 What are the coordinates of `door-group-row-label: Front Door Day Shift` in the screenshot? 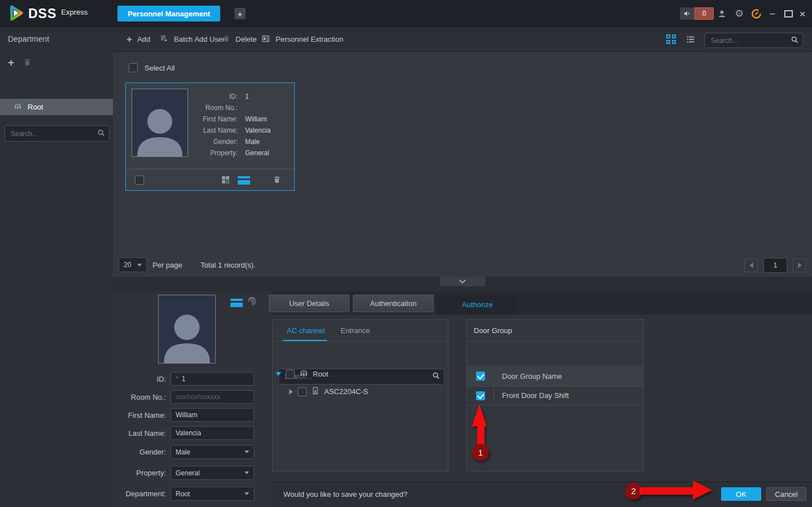 It's located at (535, 395).